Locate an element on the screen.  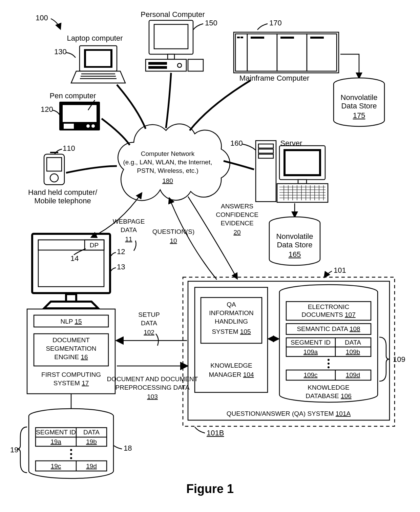
conn-laptop is located at coordinates (131, 107).